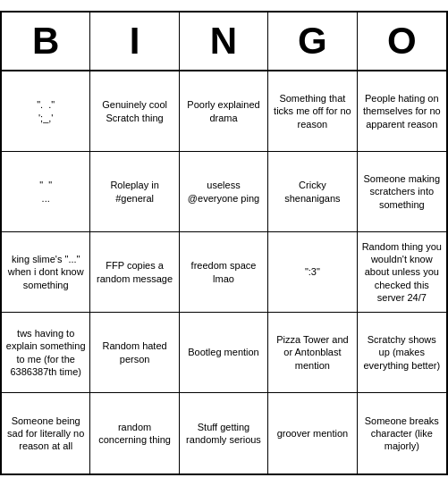 The image size is (448, 486). What do you see at coordinates (224, 272) in the screenshot?
I see `bingo-cell-12: freedom space lmao` at bounding box center [224, 272].